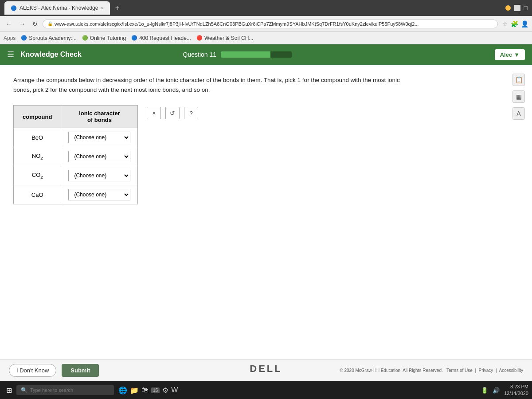 The height and width of the screenshot is (399, 532). What do you see at coordinates (145, 390) in the screenshot?
I see `taskbar-store-icon: 🛍` at bounding box center [145, 390].